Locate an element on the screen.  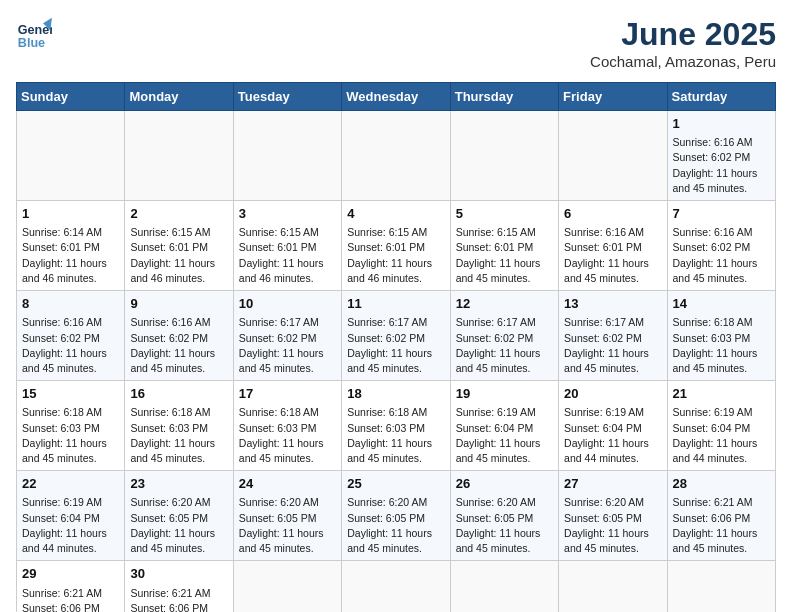
day-number: 30 is located at coordinates (178, 574).